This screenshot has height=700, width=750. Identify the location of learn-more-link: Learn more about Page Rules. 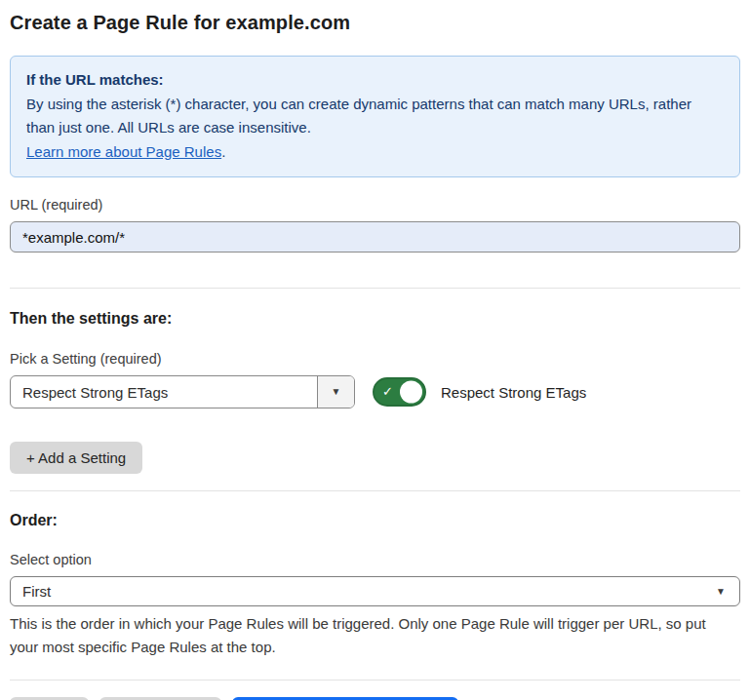
(124, 152).